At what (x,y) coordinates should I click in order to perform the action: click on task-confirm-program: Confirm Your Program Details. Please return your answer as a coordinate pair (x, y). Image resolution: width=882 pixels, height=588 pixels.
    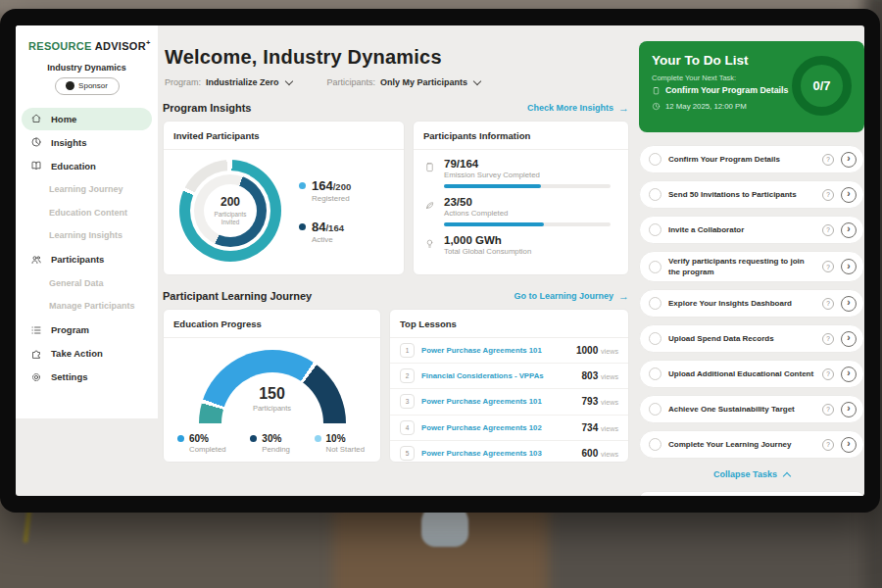
    Looking at the image, I should click on (752, 159).